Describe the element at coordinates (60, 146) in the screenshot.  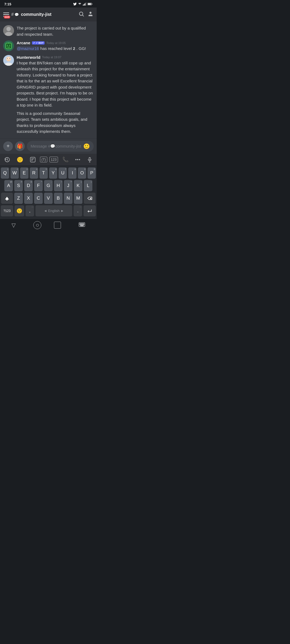
I see `message-input-wrap: 🙂` at that location.